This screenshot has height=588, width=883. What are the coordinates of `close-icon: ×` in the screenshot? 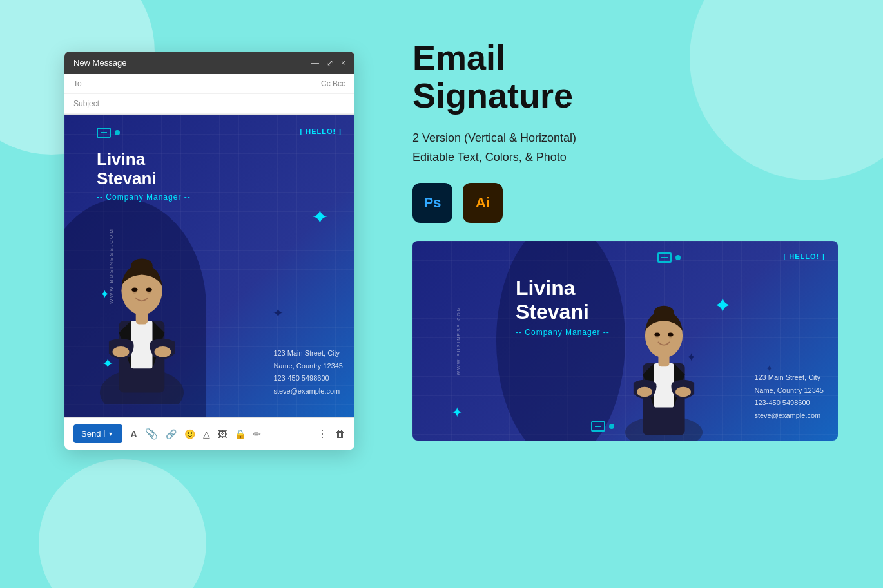 It's located at (343, 63).